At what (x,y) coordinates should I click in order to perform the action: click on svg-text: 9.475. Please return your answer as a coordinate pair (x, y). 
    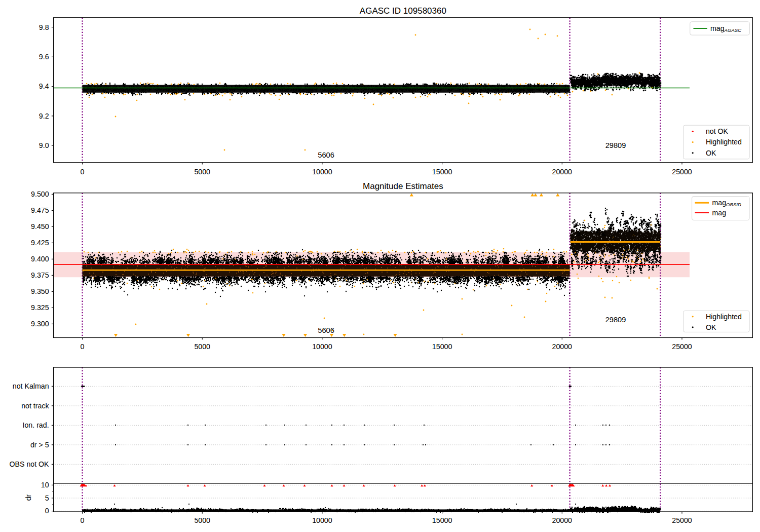
    Looking at the image, I should click on (40, 210).